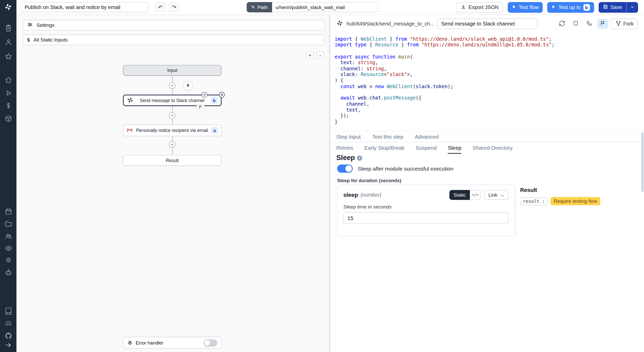 This screenshot has height=352, width=644. I want to click on result-value-badge: Require testing flow, so click(575, 201).